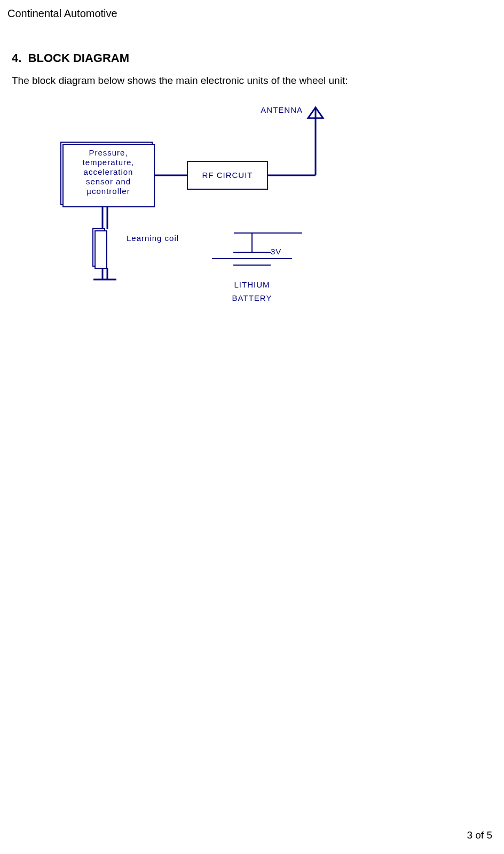  Describe the element at coordinates (70, 58) in the screenshot. I see `section-title: 4. BLOCK DIAGRAM` at that location.